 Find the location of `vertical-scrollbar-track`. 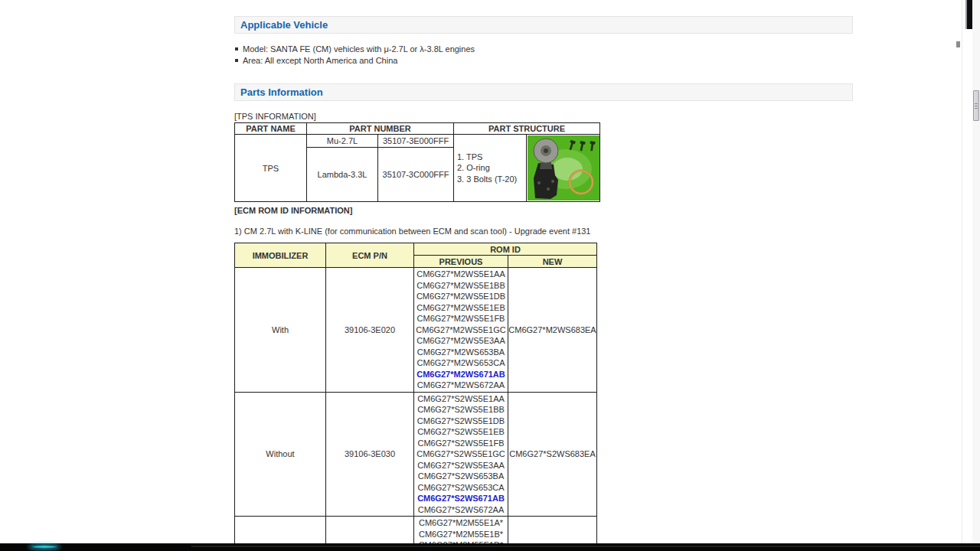

vertical-scrollbar-track is located at coordinates (976, 272).